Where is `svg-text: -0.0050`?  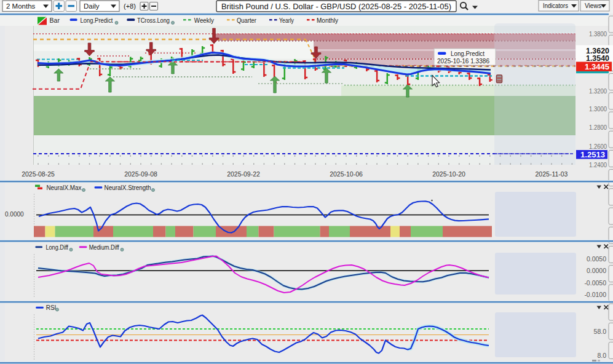 svg-text: -0.0050 is located at coordinates (595, 283).